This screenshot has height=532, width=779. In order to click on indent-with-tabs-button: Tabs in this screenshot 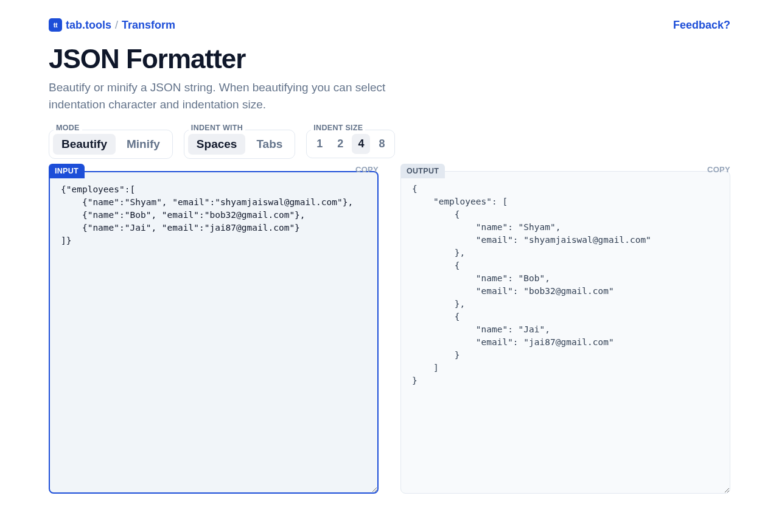, I will do `click(269, 144)`.